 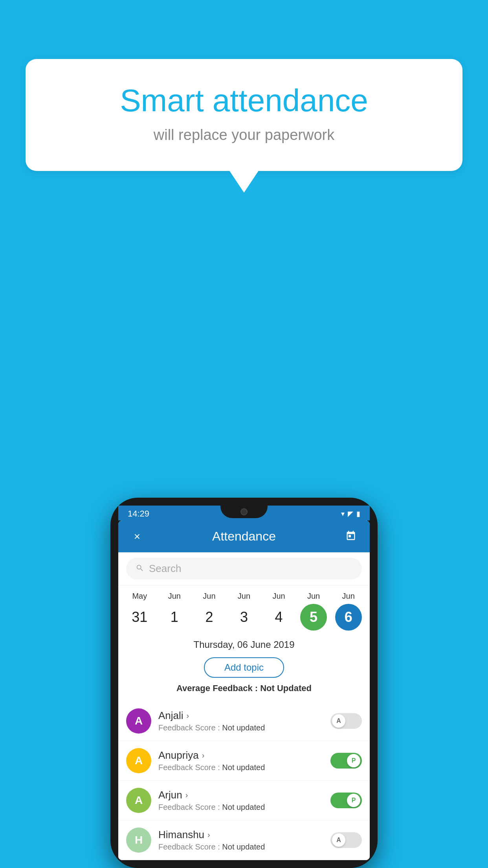 What do you see at coordinates (244, 608) in the screenshot?
I see `date-strip: May31Jun1Jun2Jun3Jun4Jun5Jun6` at bounding box center [244, 608].